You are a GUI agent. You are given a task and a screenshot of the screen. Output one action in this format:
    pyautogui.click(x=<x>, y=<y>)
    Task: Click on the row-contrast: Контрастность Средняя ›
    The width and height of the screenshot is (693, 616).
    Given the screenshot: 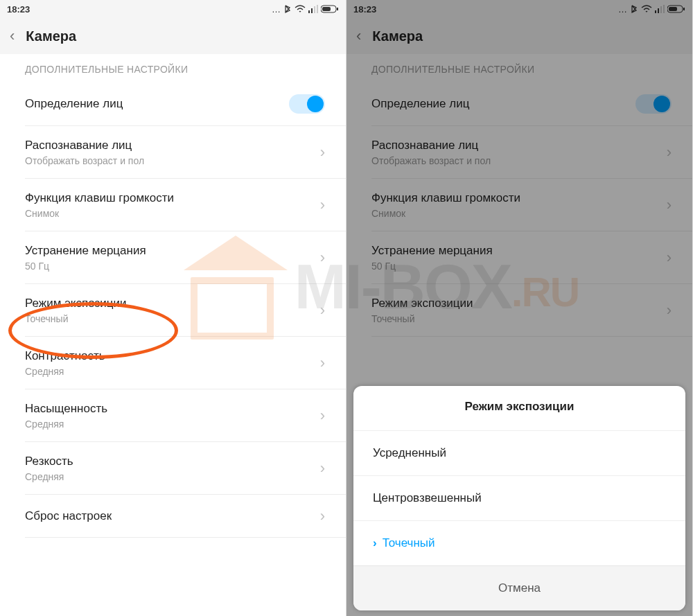 What is the action you would take?
    pyautogui.click(x=173, y=363)
    